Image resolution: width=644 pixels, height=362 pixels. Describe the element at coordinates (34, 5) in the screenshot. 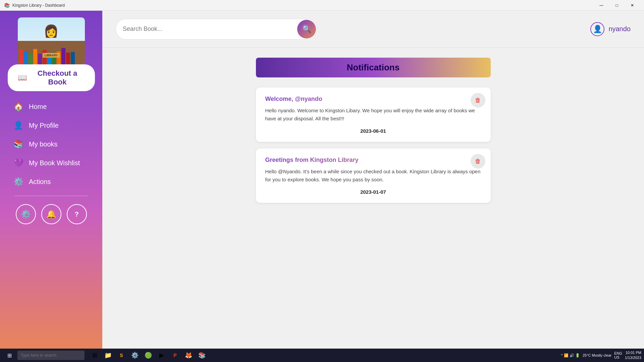

I see `titlebar-left: 📚 Kingston Library - Dashboard` at that location.